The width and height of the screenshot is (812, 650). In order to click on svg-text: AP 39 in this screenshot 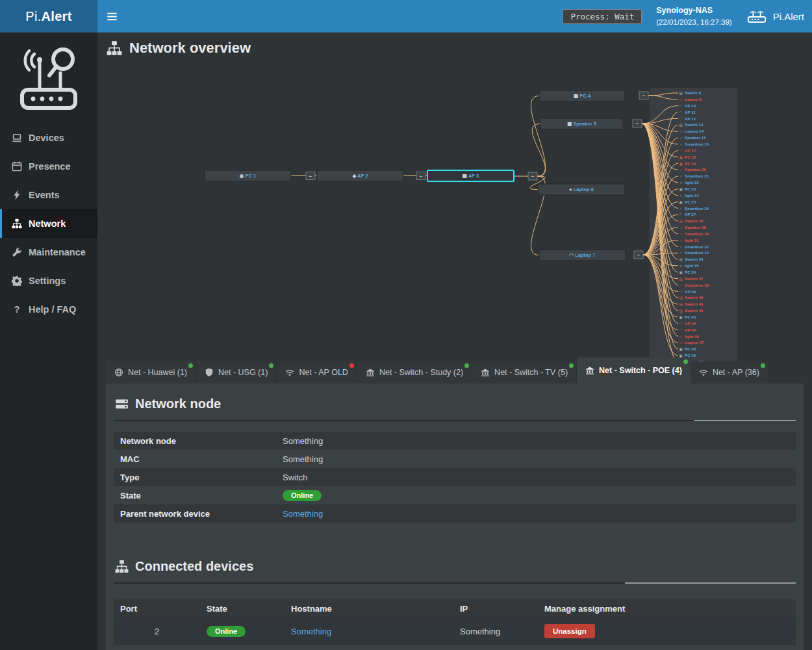, I will do `click(691, 291)`.